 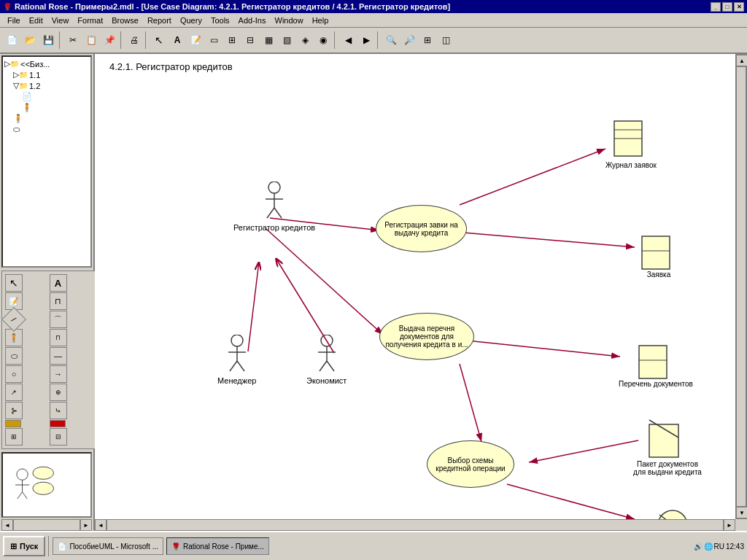 What do you see at coordinates (348, 40) in the screenshot?
I see `tb-back: ◀` at bounding box center [348, 40].